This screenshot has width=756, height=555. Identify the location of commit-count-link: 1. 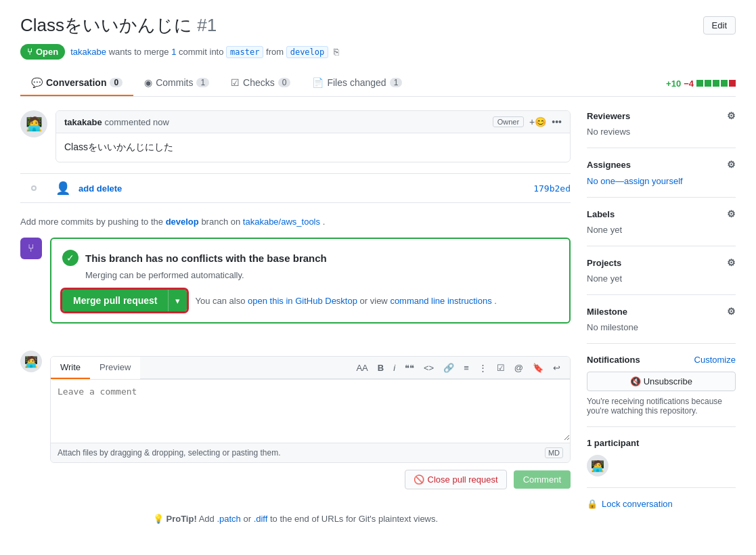
(173, 51).